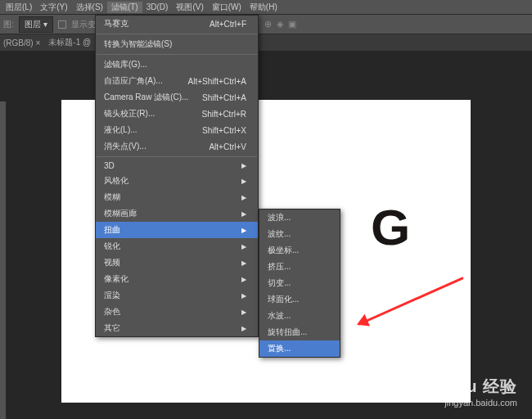  I want to click on distort-ripple: 波纹..., so click(300, 234).